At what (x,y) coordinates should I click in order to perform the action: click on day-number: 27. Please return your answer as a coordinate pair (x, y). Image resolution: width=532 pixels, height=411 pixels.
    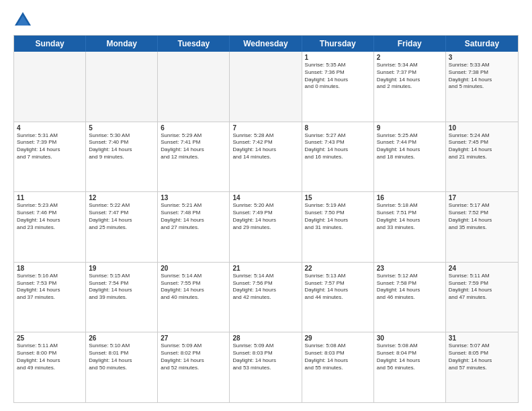
    Looking at the image, I should click on (193, 338).